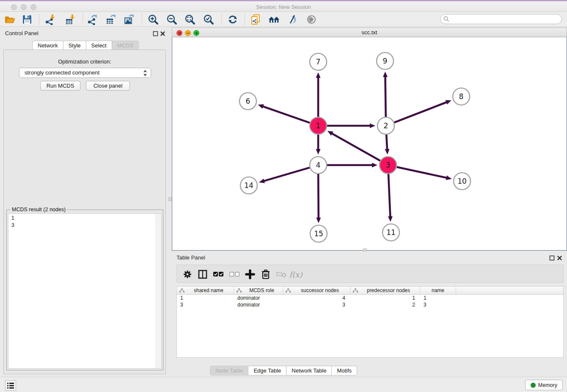 Image resolution: width=567 pixels, height=392 pixels. Describe the element at coordinates (206, 290) in the screenshot. I see `column-header-shared-name: shared name` at that location.